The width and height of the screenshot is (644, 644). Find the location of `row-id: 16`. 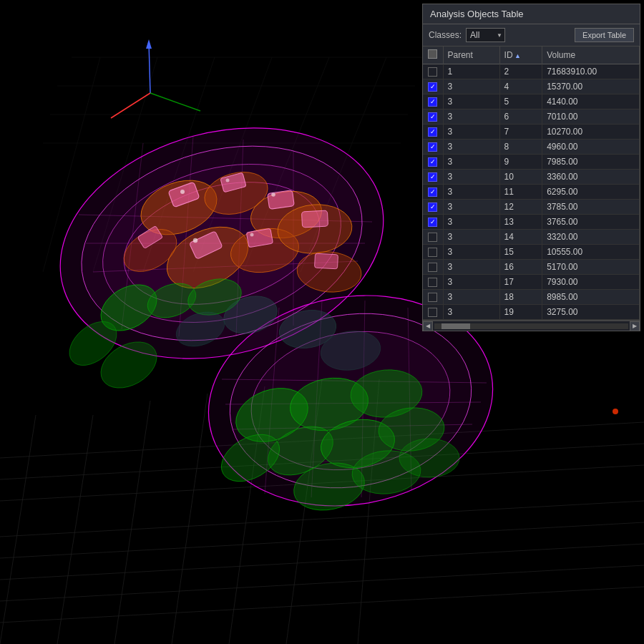

row-id: 16 is located at coordinates (521, 268).